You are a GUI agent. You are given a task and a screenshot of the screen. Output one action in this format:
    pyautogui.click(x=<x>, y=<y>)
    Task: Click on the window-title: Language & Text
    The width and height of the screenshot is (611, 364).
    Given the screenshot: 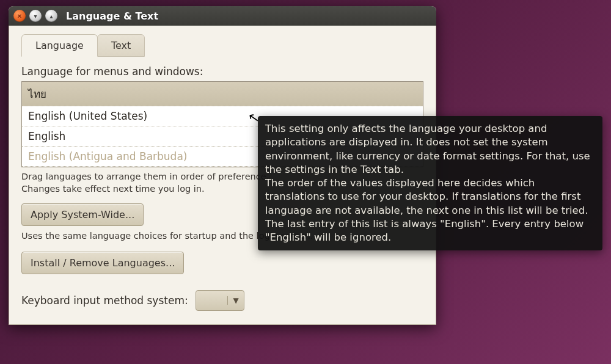 What is the action you would take?
    pyautogui.click(x=112, y=16)
    